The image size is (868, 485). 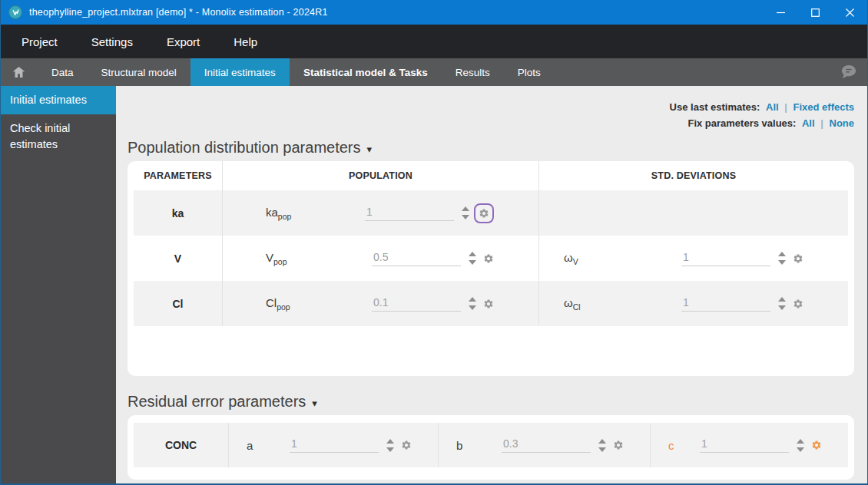 I want to click on feedback-bubble-icon, so click(x=853, y=72).